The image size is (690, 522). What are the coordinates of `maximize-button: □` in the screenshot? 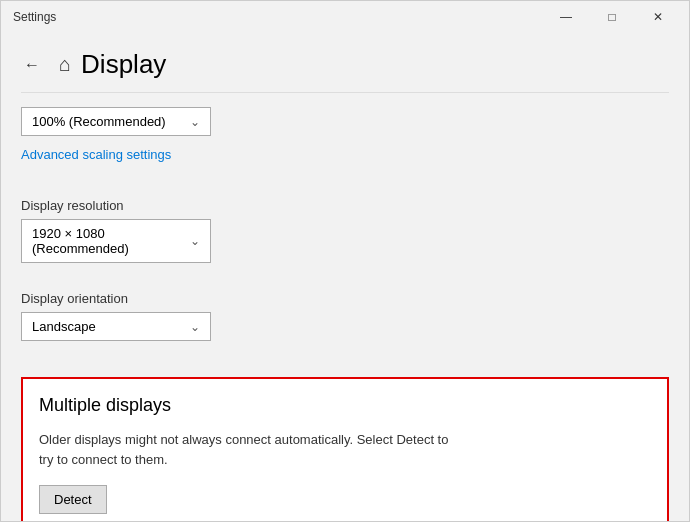 It's located at (612, 17).